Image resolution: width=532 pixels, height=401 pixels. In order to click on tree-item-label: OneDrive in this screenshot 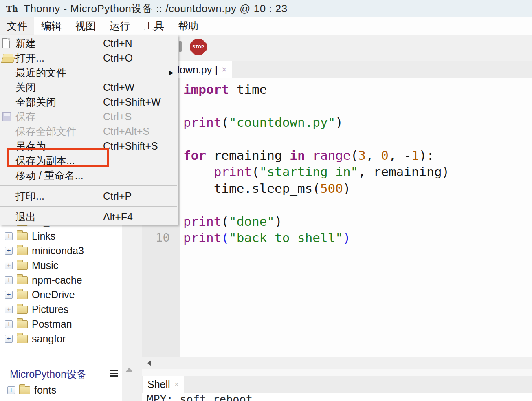, I will do `click(53, 295)`.